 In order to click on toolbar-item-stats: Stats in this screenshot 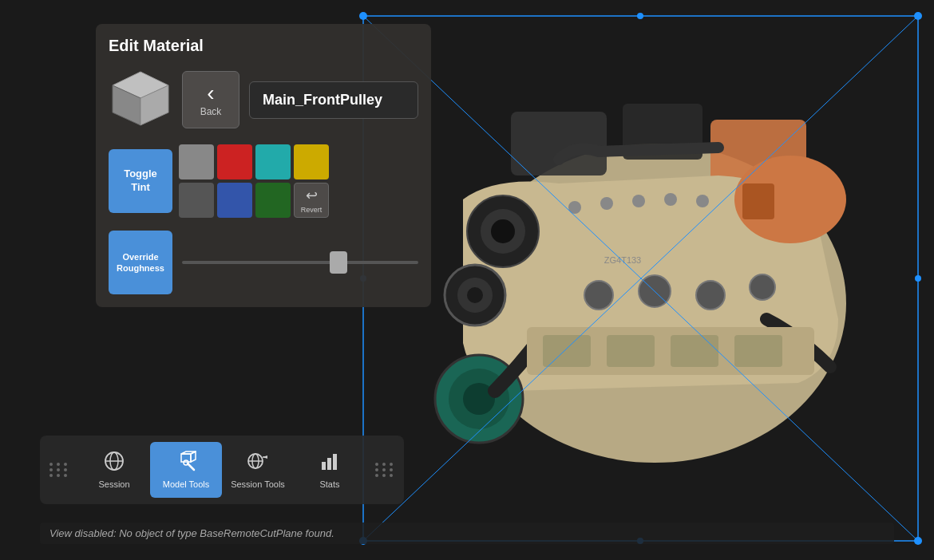, I will do `click(330, 470)`.